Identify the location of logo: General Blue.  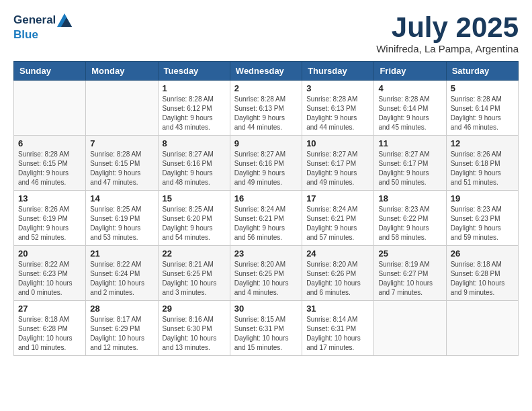
(43, 28).